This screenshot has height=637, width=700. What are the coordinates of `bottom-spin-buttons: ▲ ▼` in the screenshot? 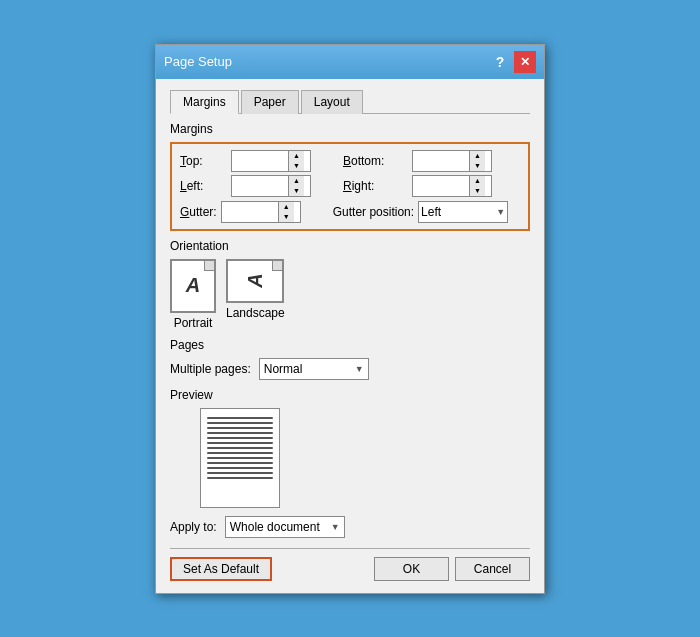 It's located at (477, 161).